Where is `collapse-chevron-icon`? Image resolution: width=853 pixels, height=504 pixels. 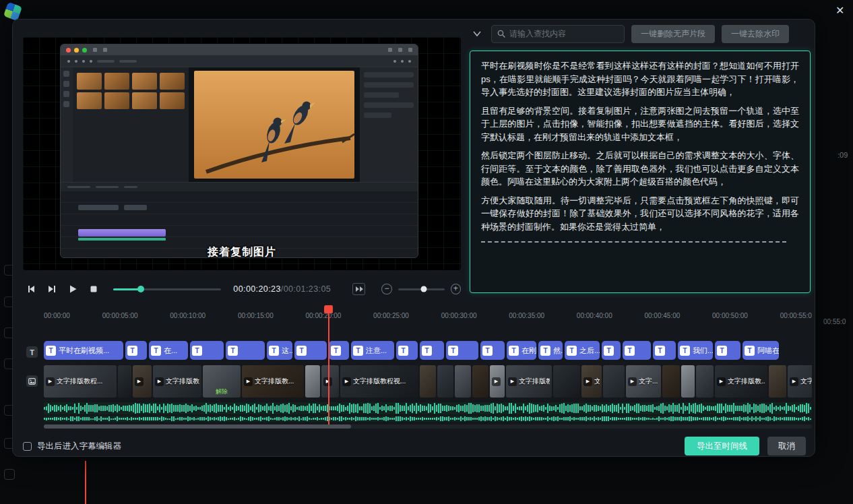 collapse-chevron-icon is located at coordinates (477, 34).